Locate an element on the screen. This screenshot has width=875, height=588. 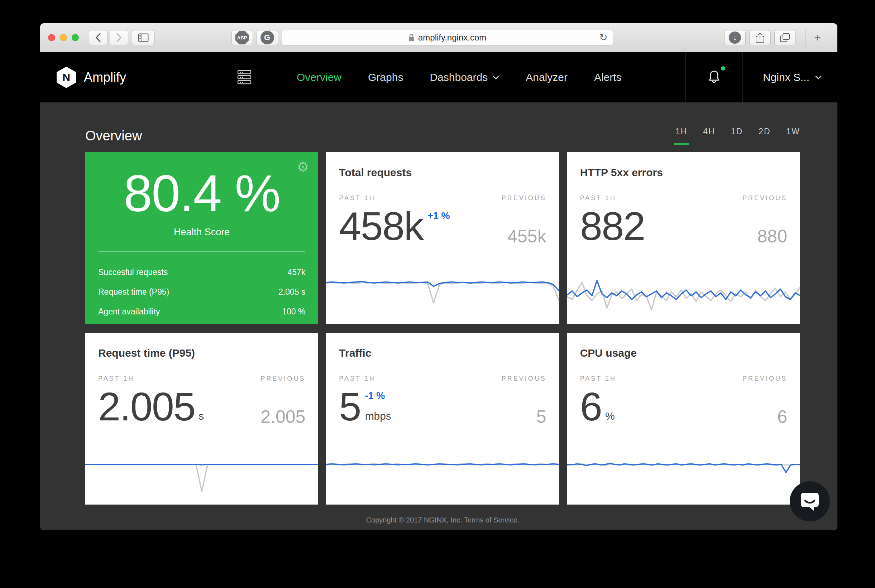
history-nav-buttons is located at coordinates (109, 38).